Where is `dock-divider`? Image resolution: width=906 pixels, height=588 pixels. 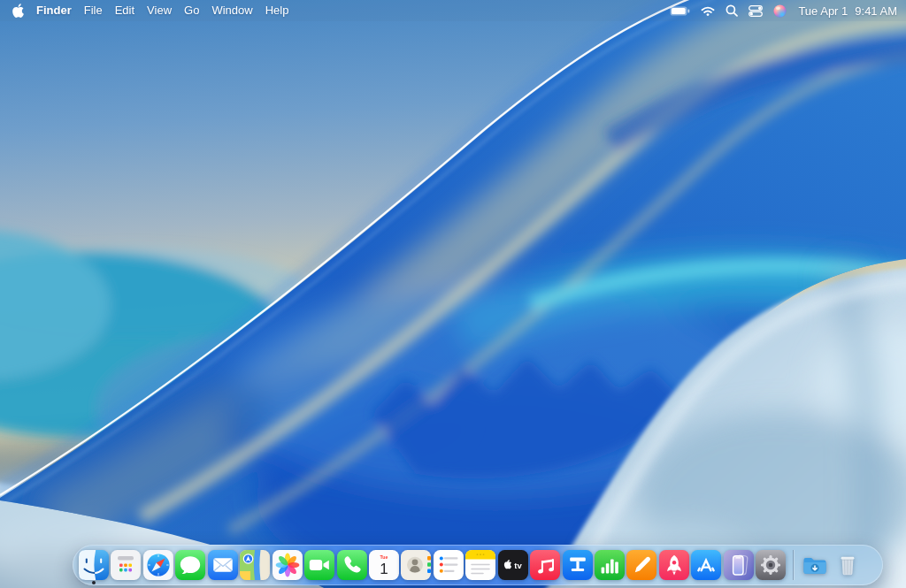 dock-divider is located at coordinates (793, 565).